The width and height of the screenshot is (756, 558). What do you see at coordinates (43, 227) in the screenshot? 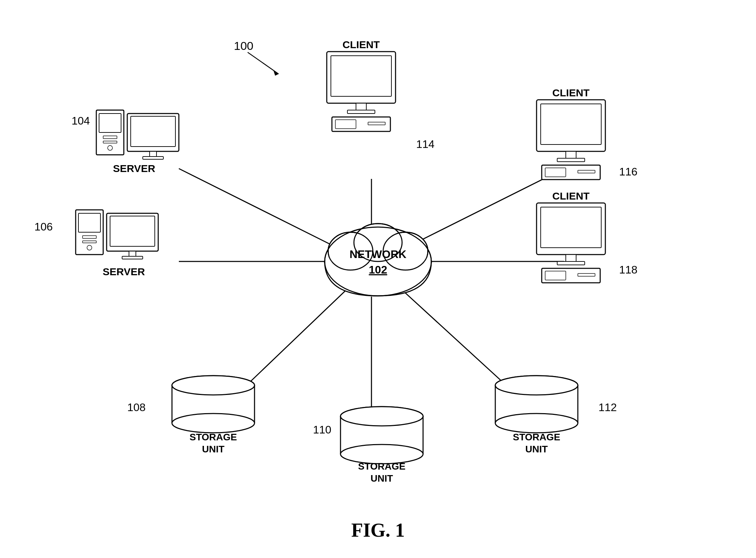
I see `ref-106: 106` at bounding box center [43, 227].